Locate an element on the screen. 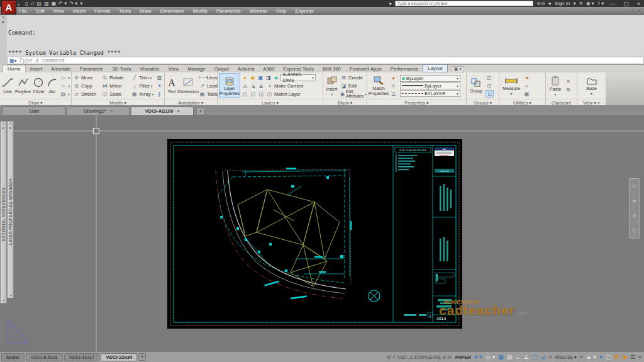 The height and width of the screenshot is (362, 644). move-button: ✢Move is located at coordinates (87, 77).